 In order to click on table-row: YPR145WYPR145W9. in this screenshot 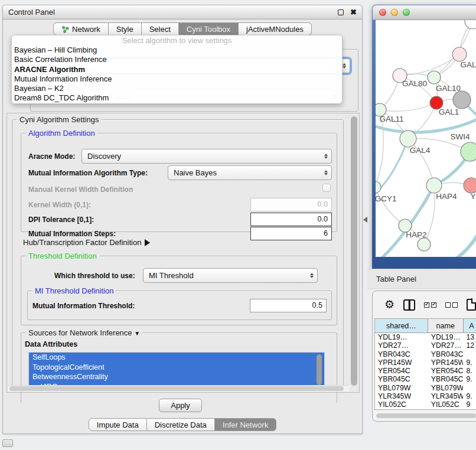, I will do `click(425, 363)`.